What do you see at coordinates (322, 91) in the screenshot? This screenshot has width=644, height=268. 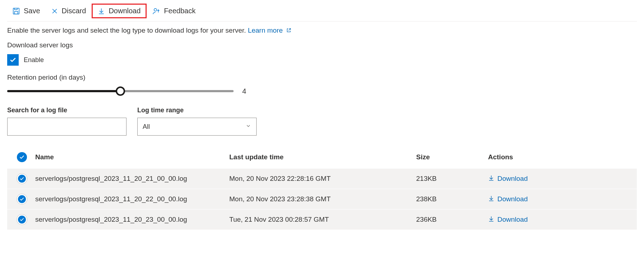 I see `retention-slider-row: 4` at bounding box center [322, 91].